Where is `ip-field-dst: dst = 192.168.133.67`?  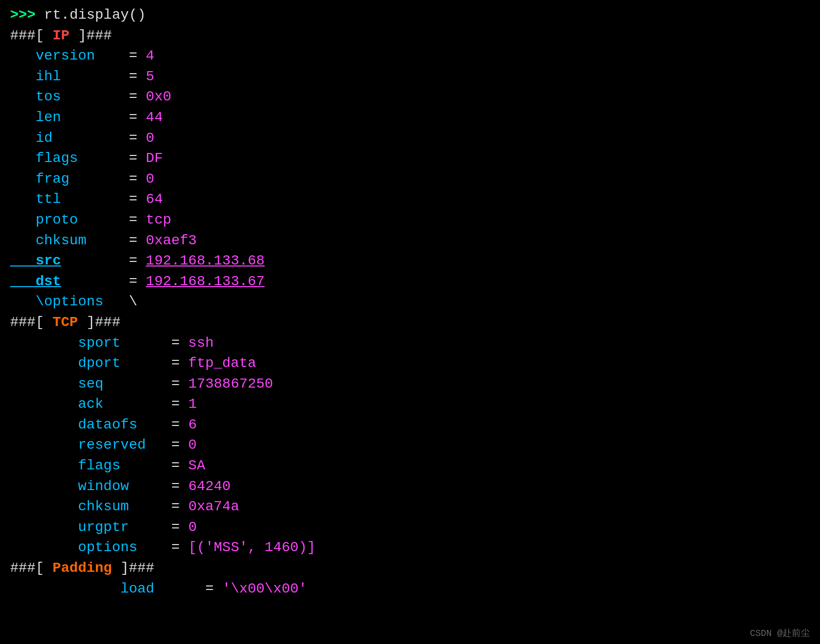
ip-field-dst: dst = 192.168.133.67 is located at coordinates (410, 282).